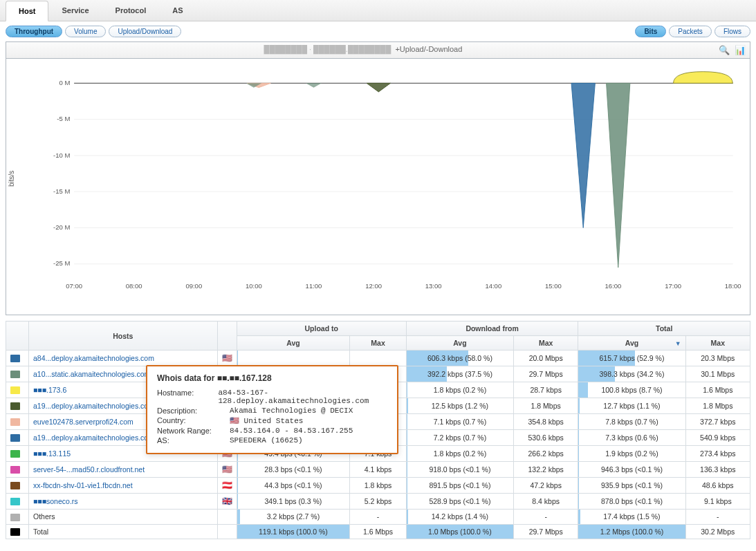 Image resolution: width=756 pixels, height=551 pixels. I want to click on right-pill-group: BitsPacketsFlows, so click(693, 32).